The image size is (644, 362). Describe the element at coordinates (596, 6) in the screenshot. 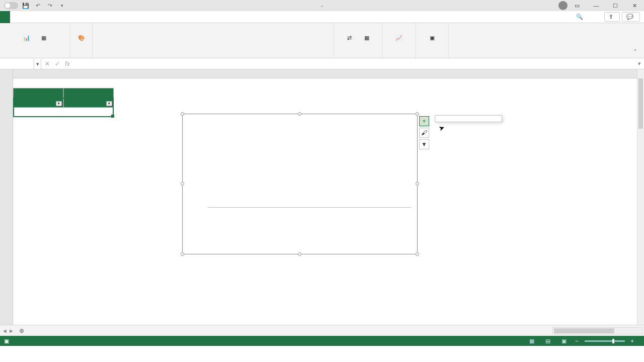

I see `minimize-icon: —` at that location.